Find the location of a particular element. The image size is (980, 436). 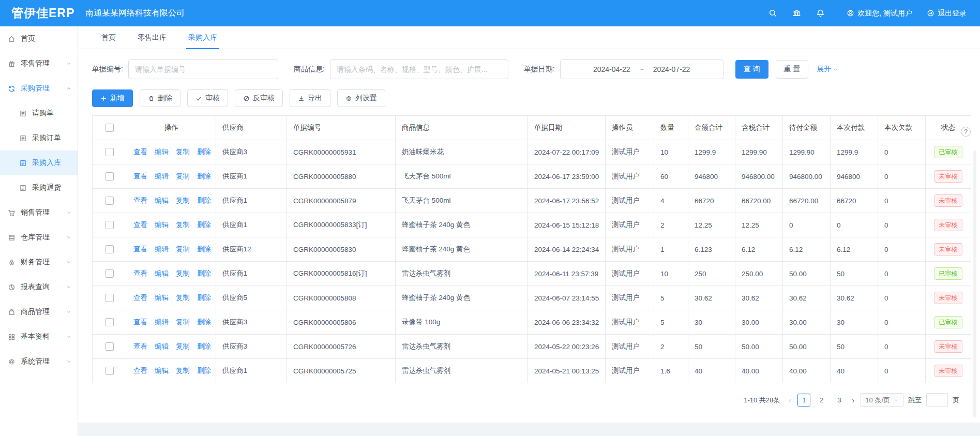

expand-toggle: 展开 is located at coordinates (827, 69).